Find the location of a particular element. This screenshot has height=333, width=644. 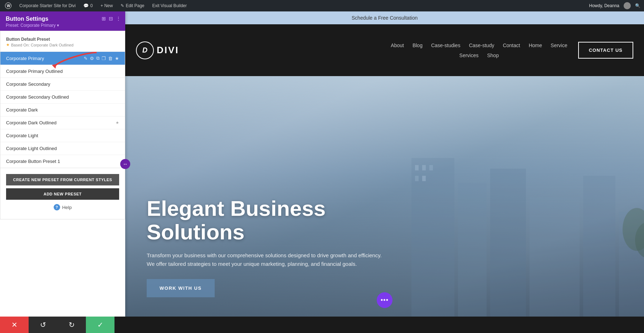

edit-page-item: ✎ Edit Page is located at coordinates (132, 6).